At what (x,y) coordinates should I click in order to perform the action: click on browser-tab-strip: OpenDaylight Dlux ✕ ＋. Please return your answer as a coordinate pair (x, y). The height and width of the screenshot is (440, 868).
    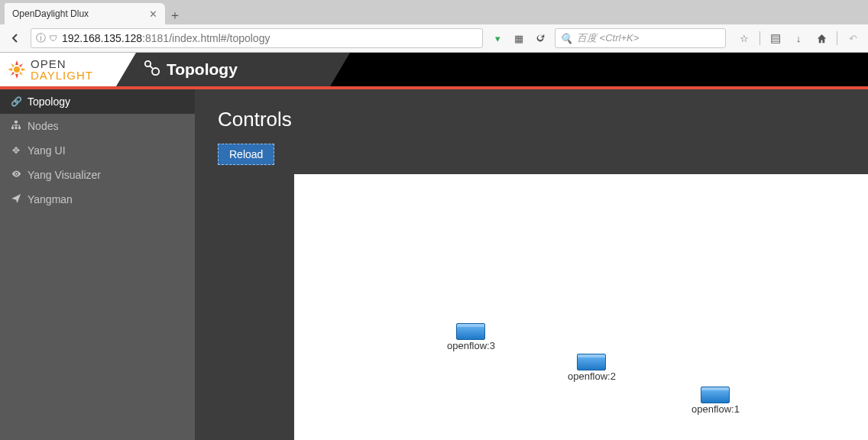
    Looking at the image, I should click on (434, 12).